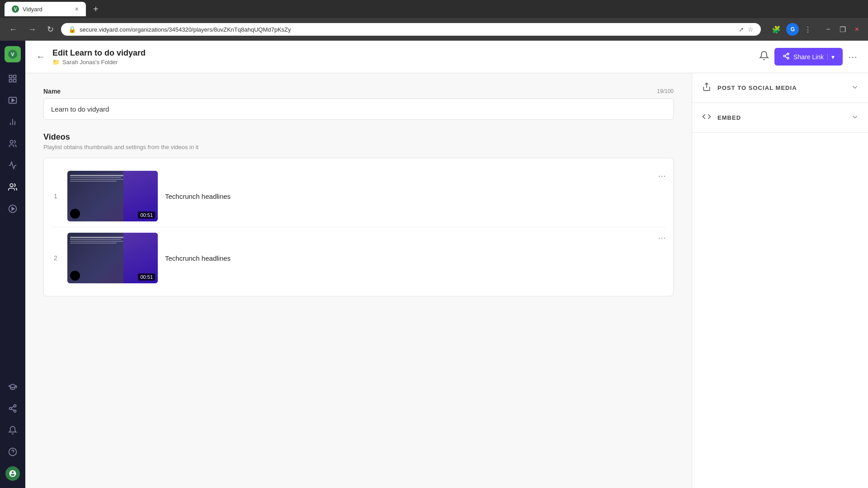 The image size is (868, 488). I want to click on videos-subtitle: Playlist obtains thumbnails and settings…, so click(359, 147).